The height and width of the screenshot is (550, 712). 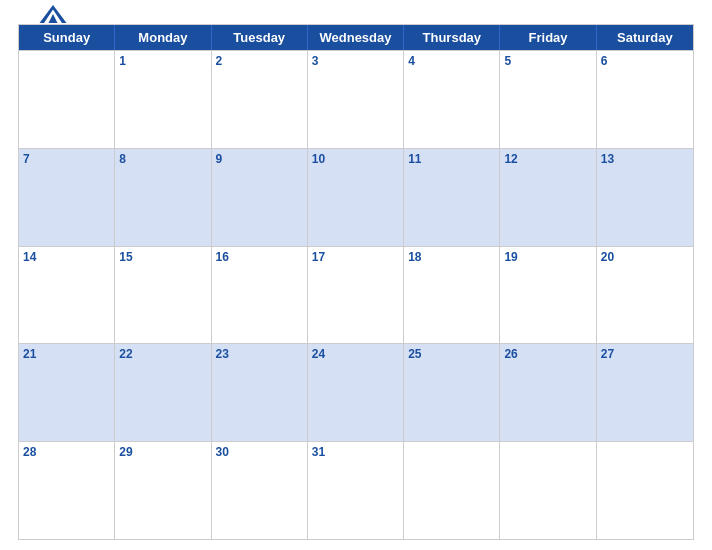 I want to click on cal-cell: 5, so click(x=548, y=100).